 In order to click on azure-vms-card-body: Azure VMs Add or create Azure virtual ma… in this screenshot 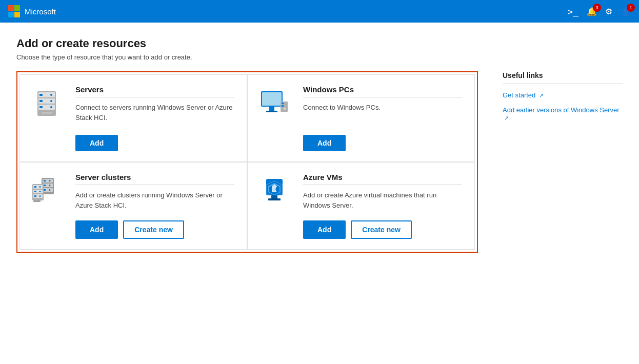, I will do `click(383, 206)`.